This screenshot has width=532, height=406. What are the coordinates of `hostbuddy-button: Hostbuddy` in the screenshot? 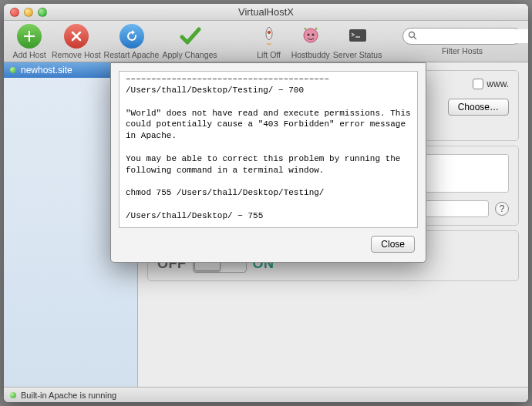 It's located at (311, 42).